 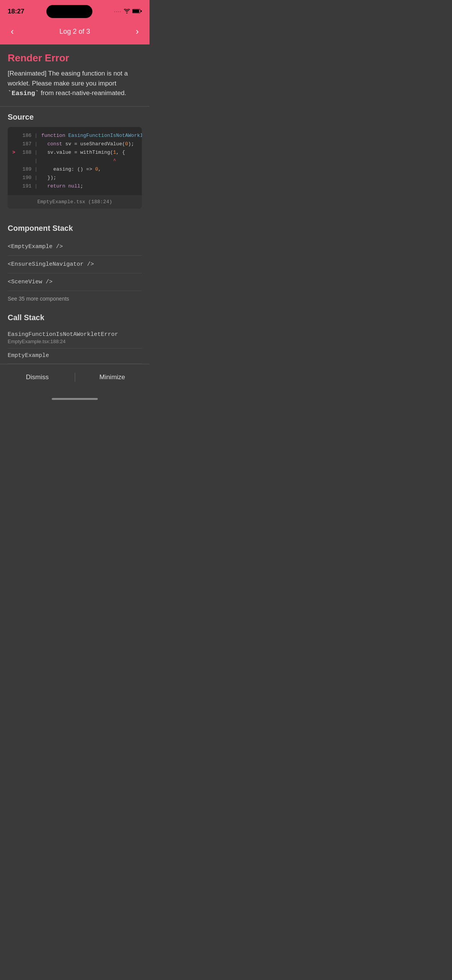 I want to click on stack-item-ensure-single-navigator: <EnsureSingleNavigator />, so click(x=75, y=265).